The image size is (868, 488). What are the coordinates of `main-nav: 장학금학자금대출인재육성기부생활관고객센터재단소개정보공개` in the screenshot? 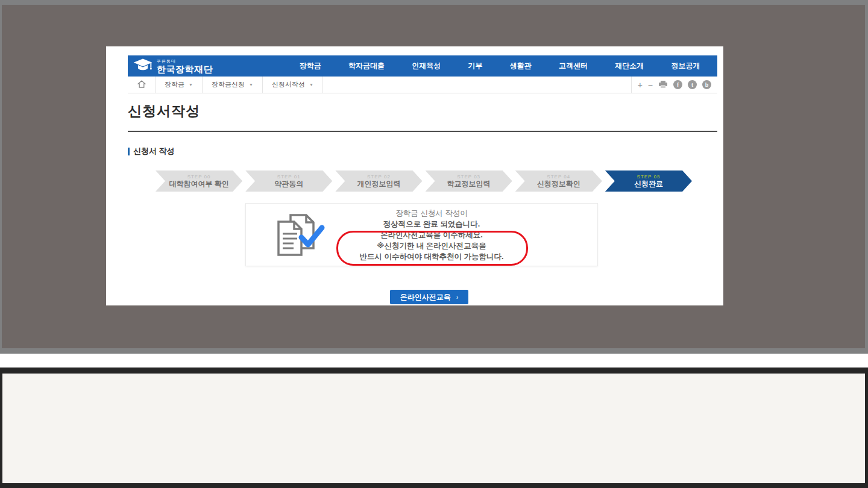 It's located at (500, 66).